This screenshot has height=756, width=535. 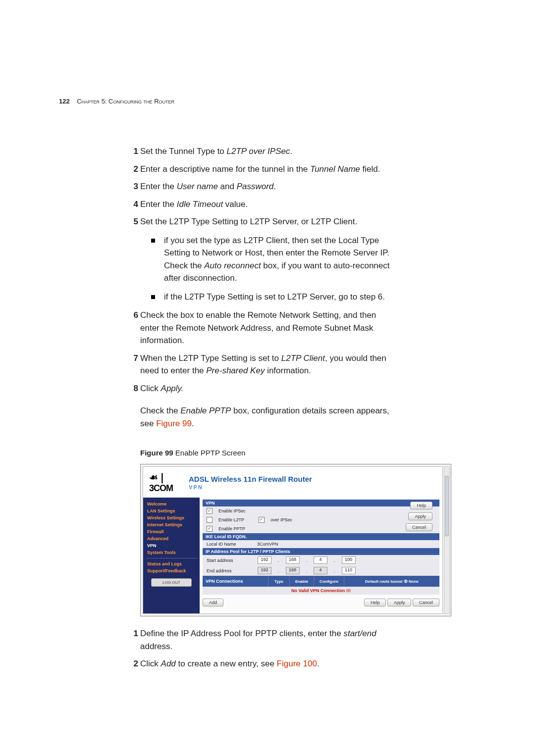 I want to click on local-id-value: 3ComVPN, so click(x=268, y=544).